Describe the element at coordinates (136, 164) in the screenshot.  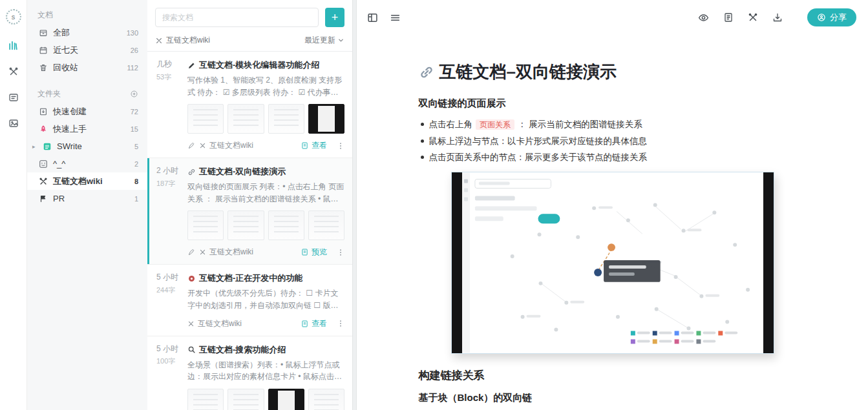
I see `item-count: 2` at that location.